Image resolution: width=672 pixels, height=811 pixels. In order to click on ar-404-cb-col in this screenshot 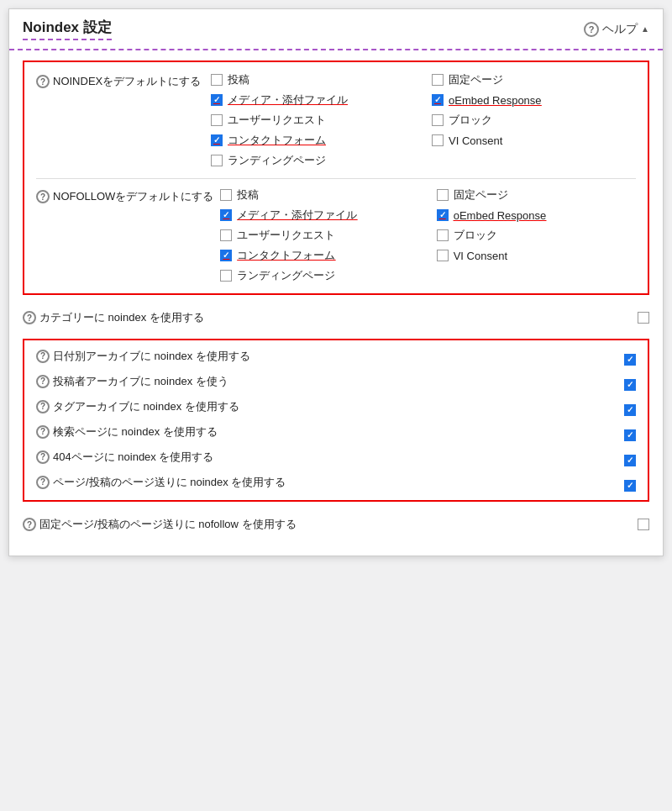, I will do `click(630, 458)`.